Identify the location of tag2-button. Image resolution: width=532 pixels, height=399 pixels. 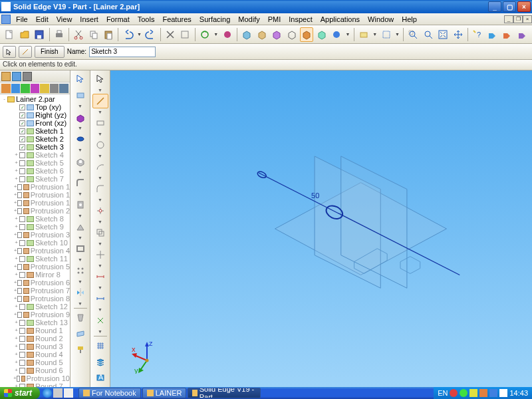
(508, 35).